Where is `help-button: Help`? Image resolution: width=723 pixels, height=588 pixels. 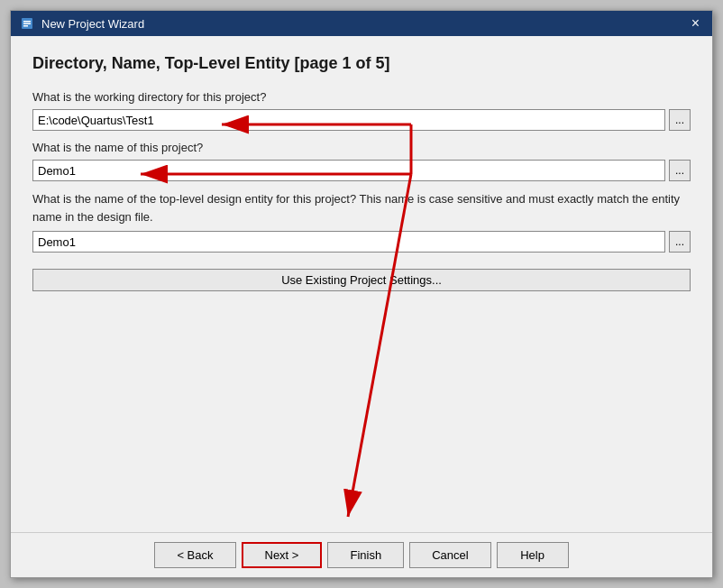 help-button: Help is located at coordinates (533, 556).